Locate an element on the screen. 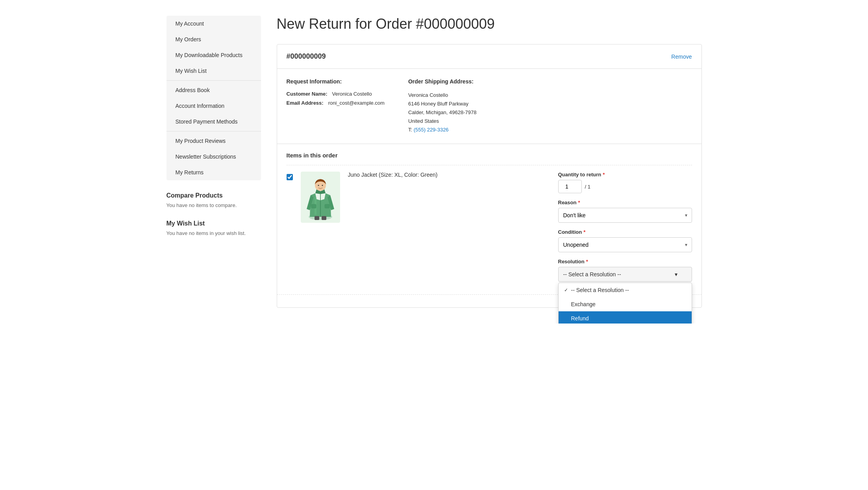 The width and height of the screenshot is (868, 490). resolution-option-exchange-label: Exchange is located at coordinates (583, 304).